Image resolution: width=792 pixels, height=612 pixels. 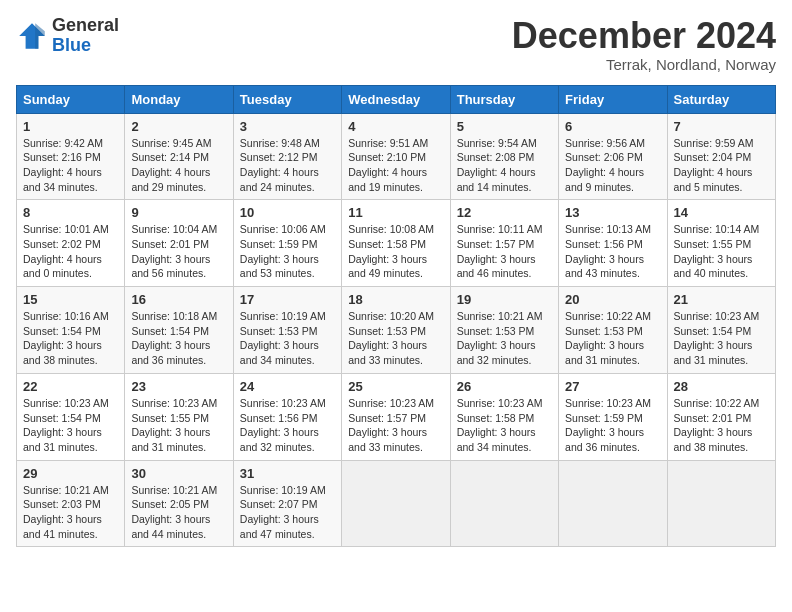 I want to click on month-year: December 2024, so click(x=644, y=36).